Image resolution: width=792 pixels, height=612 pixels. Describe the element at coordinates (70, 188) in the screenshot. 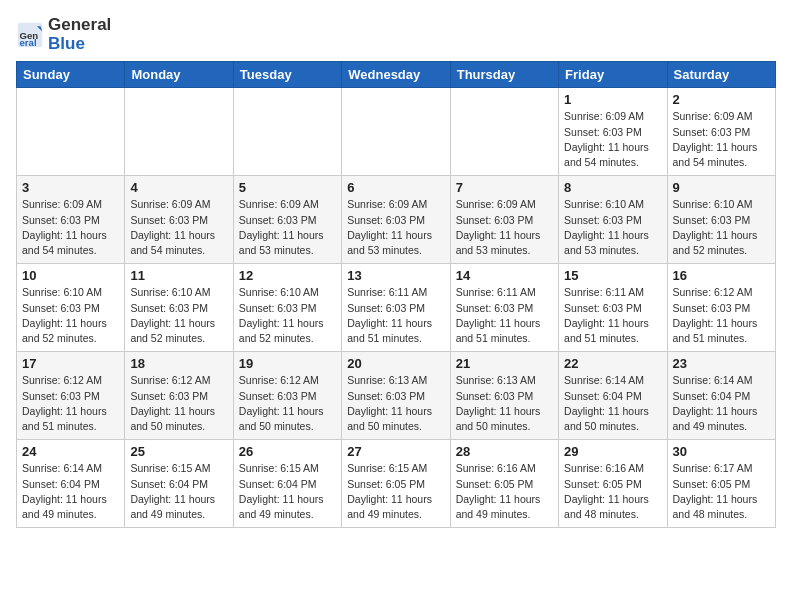

I see `day-number: 3` at that location.